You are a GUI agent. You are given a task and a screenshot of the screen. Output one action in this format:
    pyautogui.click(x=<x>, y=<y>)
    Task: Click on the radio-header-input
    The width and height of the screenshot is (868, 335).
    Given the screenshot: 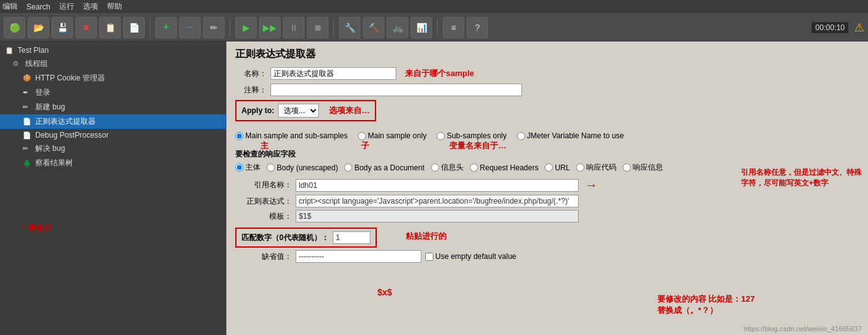 What is the action you would take?
    pyautogui.click(x=435, y=167)
    